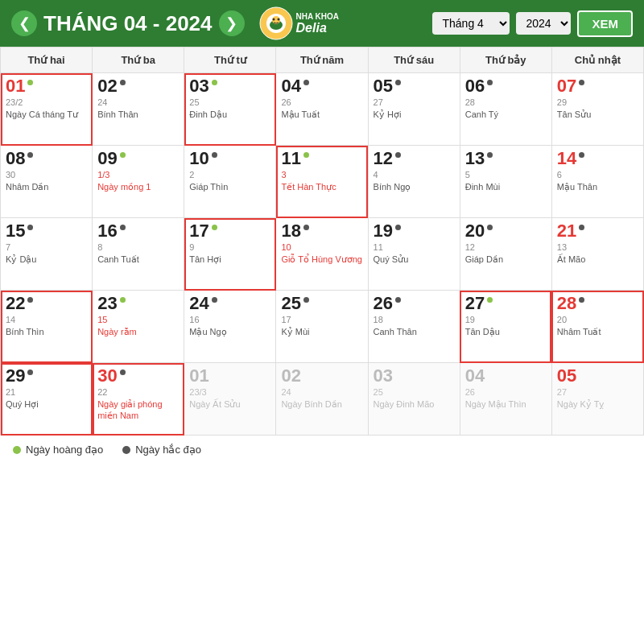  Describe the element at coordinates (322, 159) in the screenshot. I see `day-number: 11` at that location.